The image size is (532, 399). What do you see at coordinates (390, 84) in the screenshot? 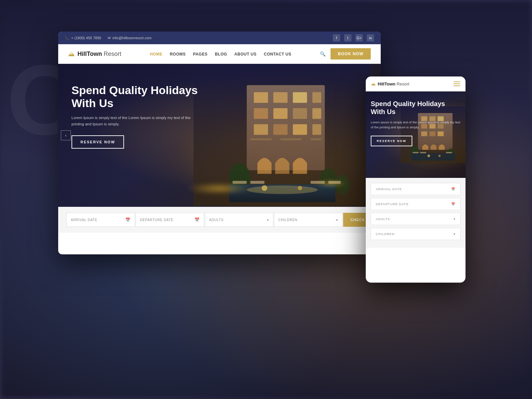
I see `mobile-logo: ⛰ HillTown Resort` at bounding box center [390, 84].